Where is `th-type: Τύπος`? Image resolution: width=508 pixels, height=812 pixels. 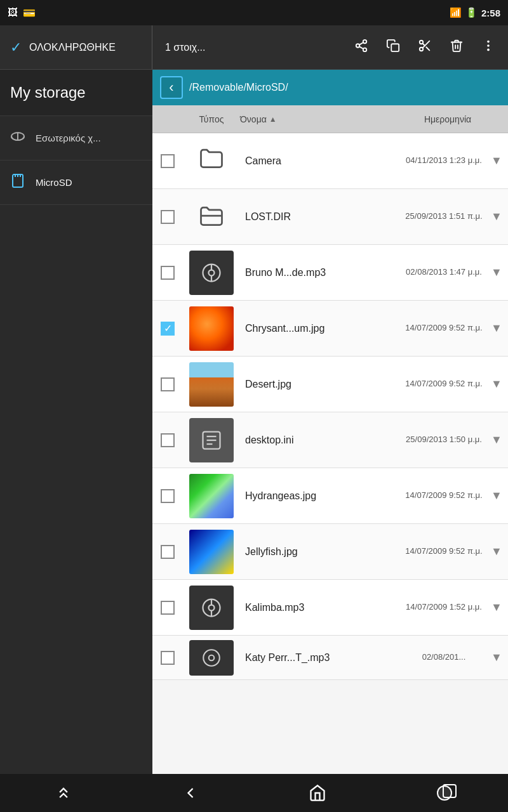
th-type: Τύπος is located at coordinates (211, 119).